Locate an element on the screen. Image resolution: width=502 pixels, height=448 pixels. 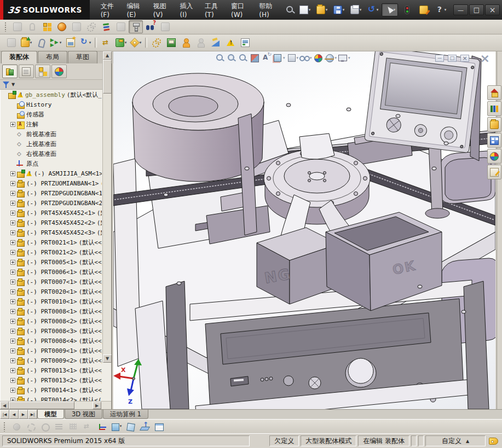
menu-item: 工具(T) is located at coordinates (212, 10).